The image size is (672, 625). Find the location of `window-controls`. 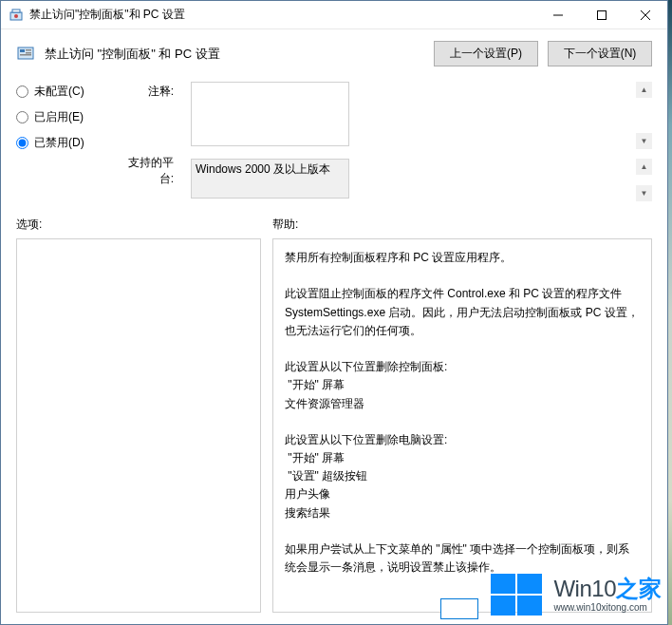

window-controls is located at coordinates (602, 15).